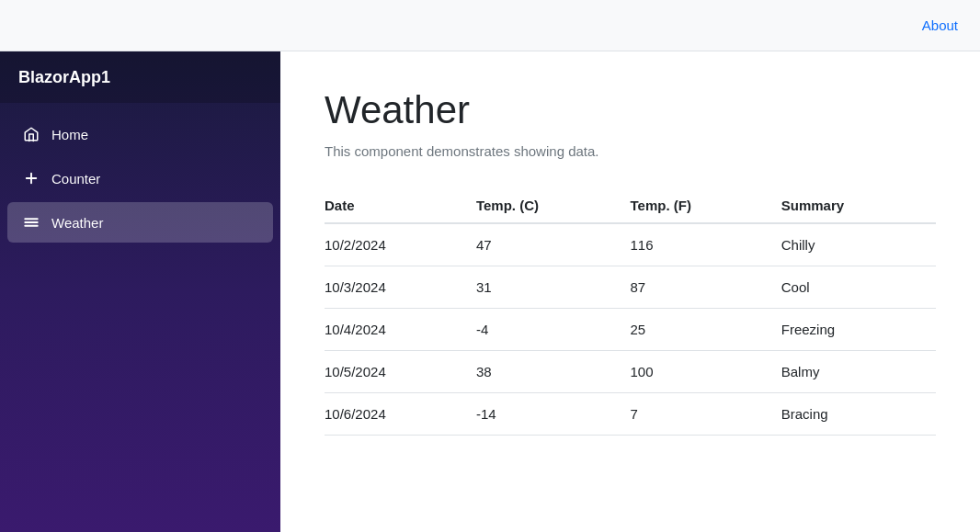 The height and width of the screenshot is (532, 980). Describe the element at coordinates (140, 134) in the screenshot. I see `sidebar-item-home: Home` at that location.